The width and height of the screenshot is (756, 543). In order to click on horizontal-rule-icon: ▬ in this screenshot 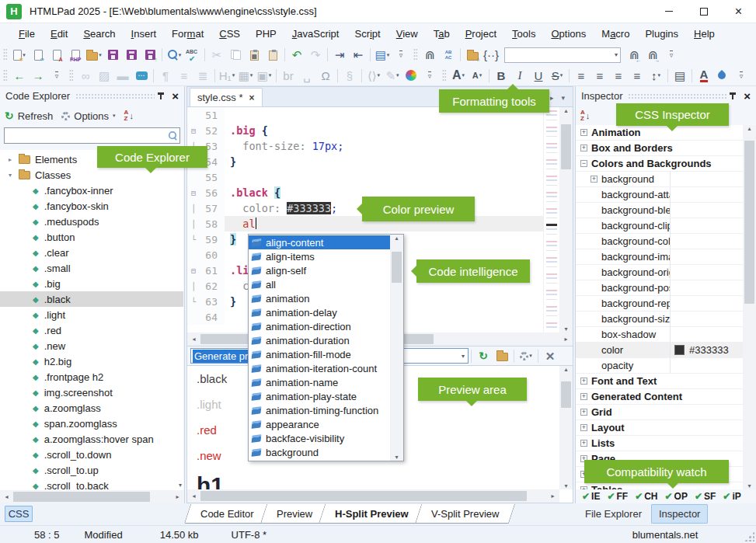, I will do `click(123, 76)`.